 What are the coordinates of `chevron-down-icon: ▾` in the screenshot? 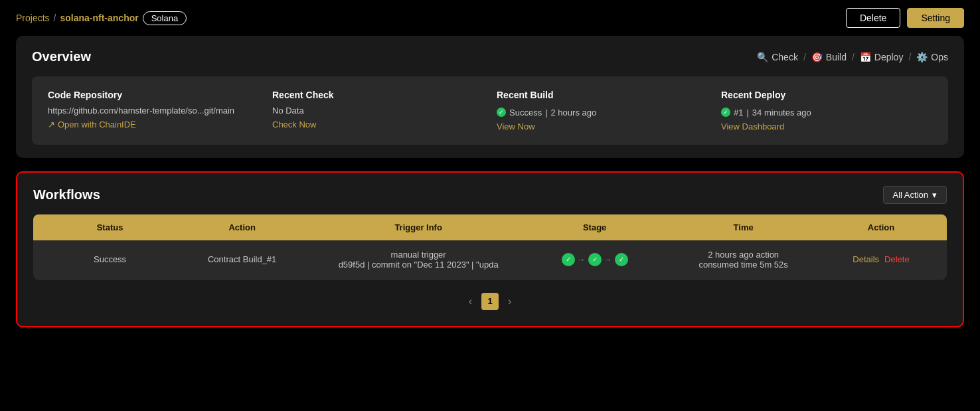 It's located at (935, 195).